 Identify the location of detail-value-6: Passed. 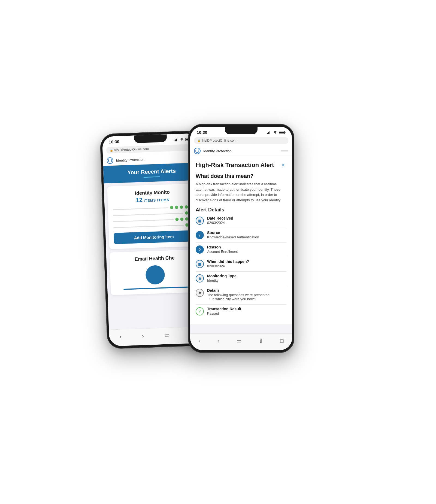
(224, 313).